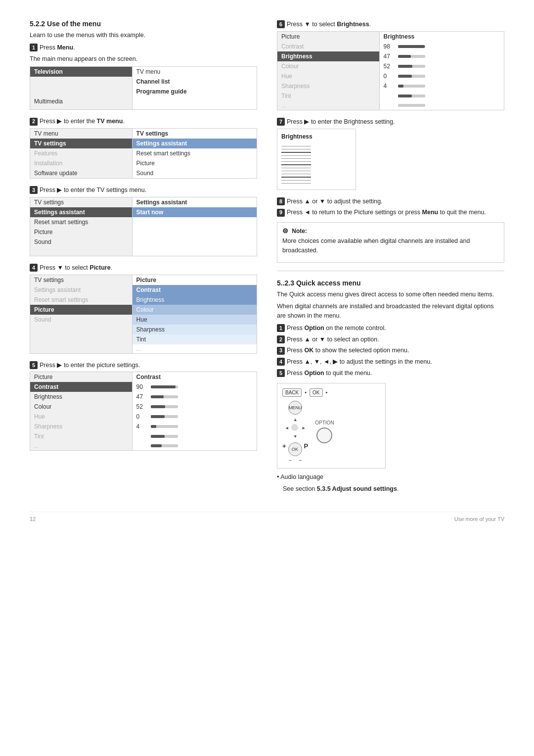 Image resolution: width=534 pixels, height=756 pixels. I want to click on step-2-text: Press ▶ to enter the TV menu., so click(82, 122).